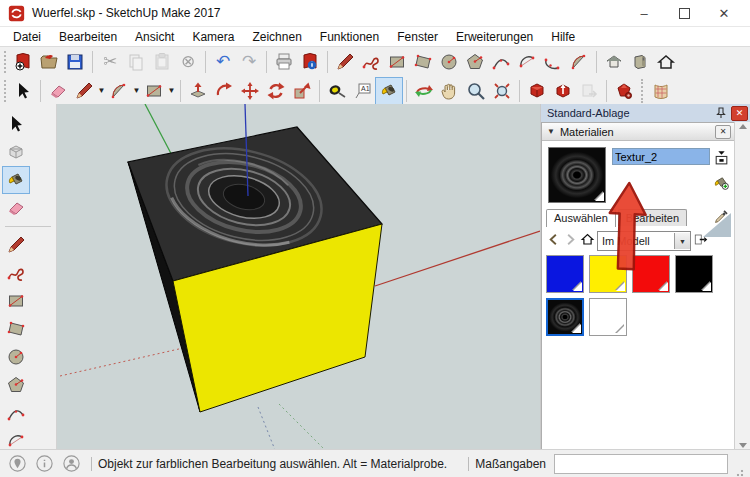 The height and width of the screenshot is (477, 750). What do you see at coordinates (84, 91) in the screenshot?
I see `line-tool-flyout` at bounding box center [84, 91].